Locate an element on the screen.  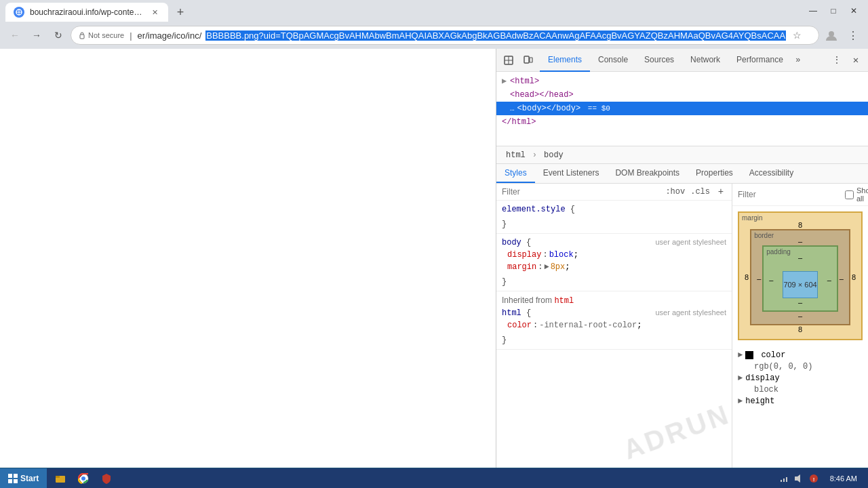
computed-filter-input is located at coordinates (789, 195).